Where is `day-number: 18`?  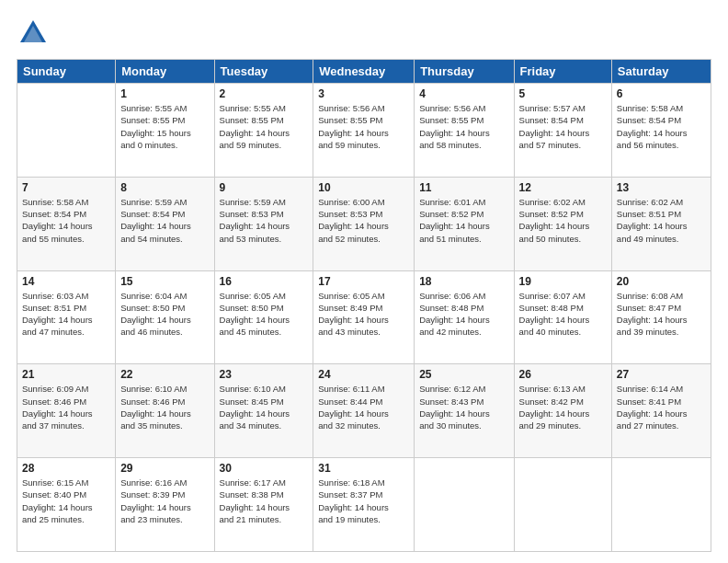 day-number: 18 is located at coordinates (463, 282).